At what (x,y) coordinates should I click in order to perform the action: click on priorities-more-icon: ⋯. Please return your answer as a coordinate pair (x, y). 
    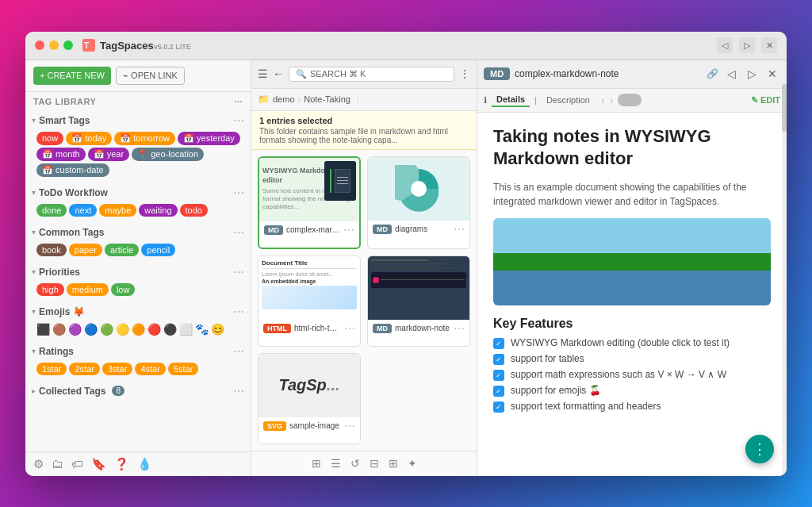
    Looking at the image, I should click on (239, 272).